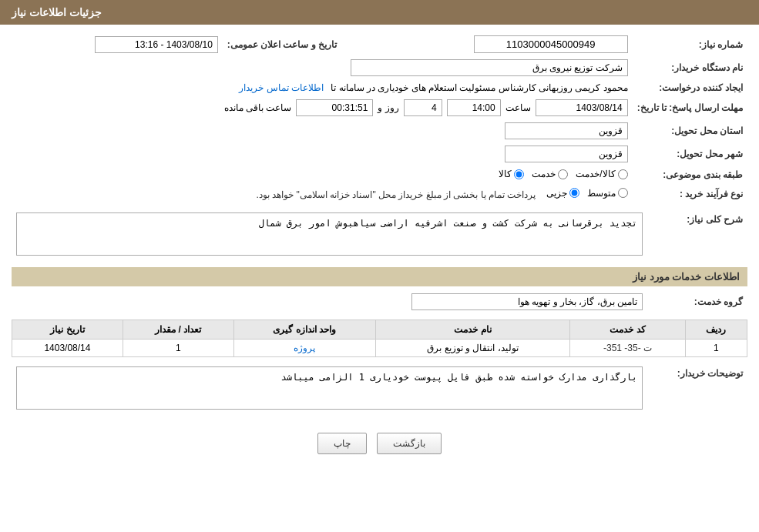 The height and width of the screenshot is (532, 759). I want to click on row-number: 1, so click(716, 348).